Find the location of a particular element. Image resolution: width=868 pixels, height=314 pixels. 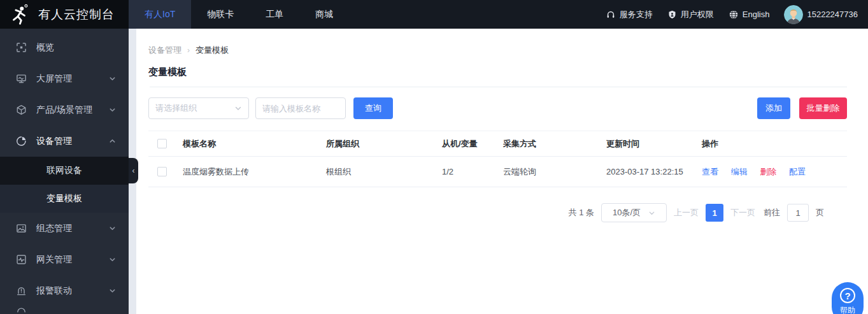

globe-icon is located at coordinates (734, 15).